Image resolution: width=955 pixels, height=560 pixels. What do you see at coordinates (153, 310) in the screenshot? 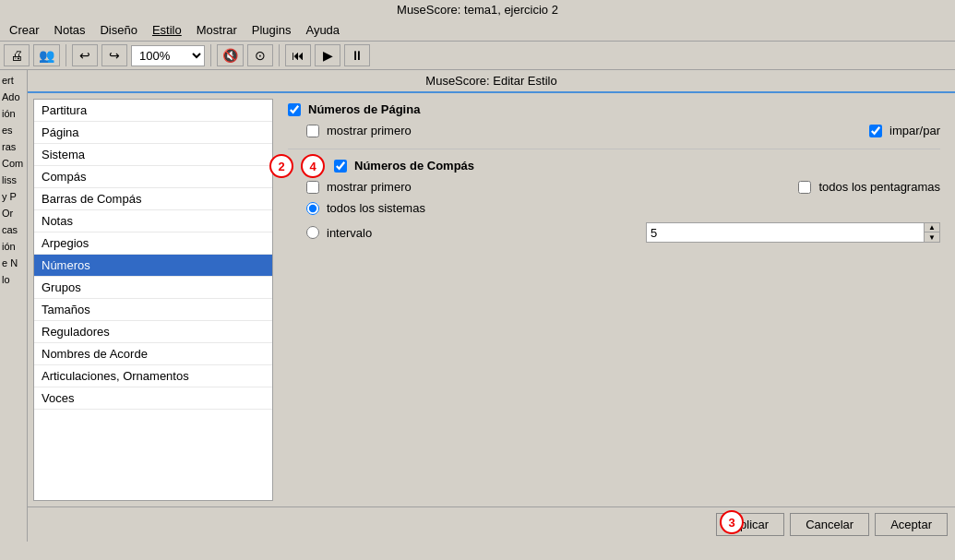
I see `list-item-tamanos: Tamaños` at bounding box center [153, 310].